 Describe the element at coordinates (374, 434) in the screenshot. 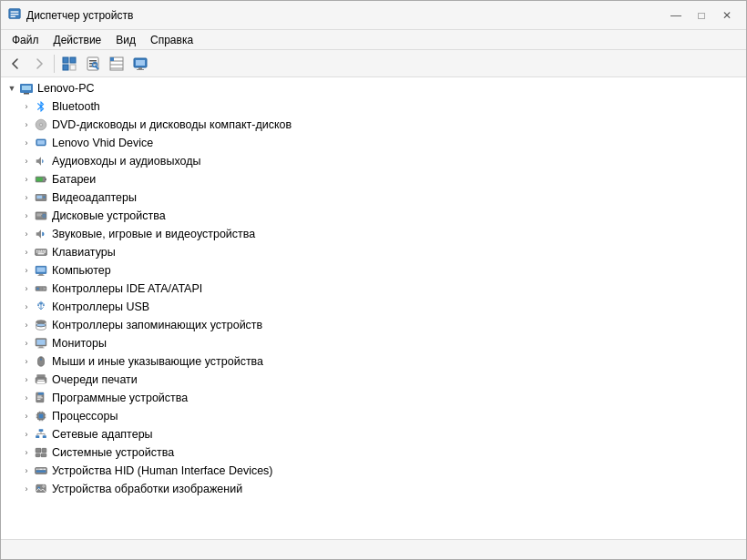

I see `list-item: › Сетевые адаптеры` at that location.